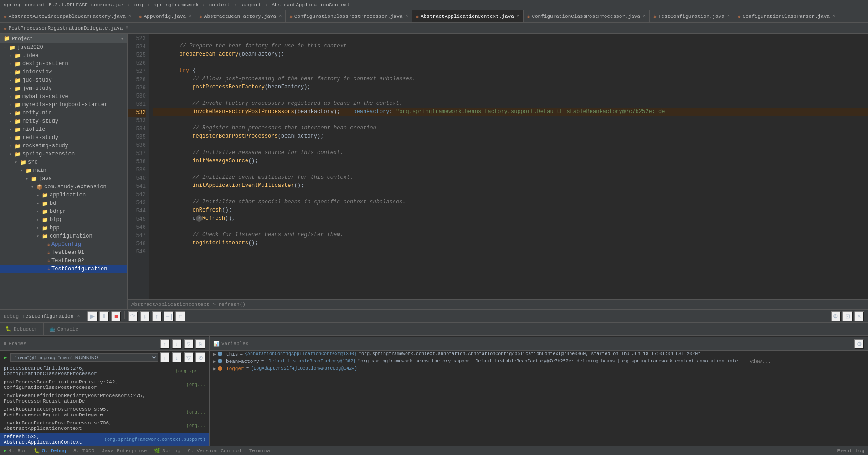 The image size is (868, 455). What do you see at coordinates (133, 316) in the screenshot?
I see `step-over-button: ↷` at bounding box center [133, 316].